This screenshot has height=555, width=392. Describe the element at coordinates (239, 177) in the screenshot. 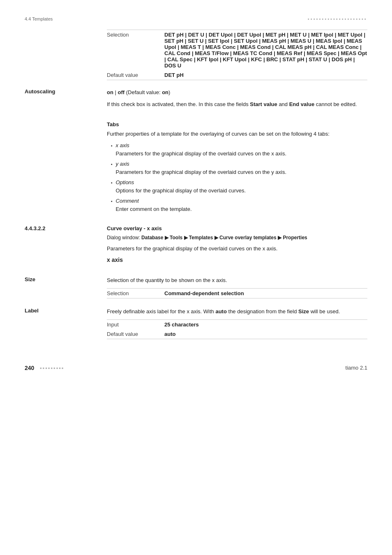

I see `tabs-list: ▪ x axis Parameters for the graphical di…` at that location.